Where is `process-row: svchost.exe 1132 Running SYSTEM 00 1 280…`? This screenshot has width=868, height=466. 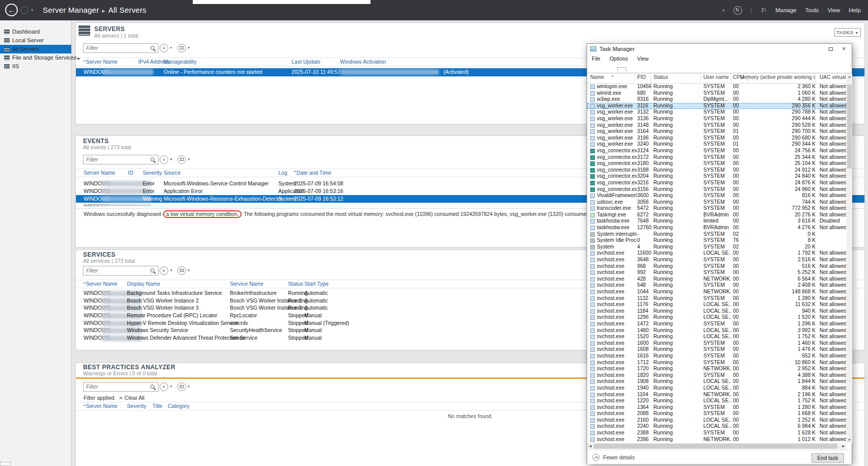
process-row: svchost.exe 1132 Running SYSTEM 00 1 280… is located at coordinates (717, 298).